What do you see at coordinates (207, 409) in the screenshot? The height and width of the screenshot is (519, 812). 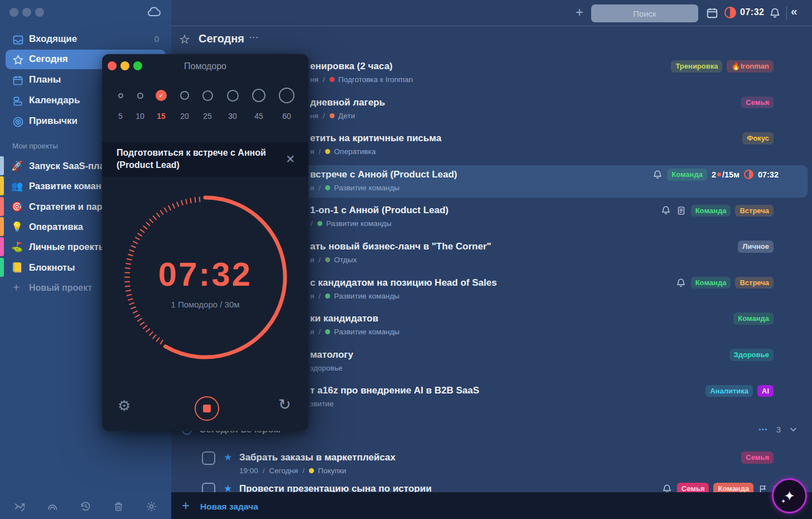 I see `stop-button` at bounding box center [207, 409].